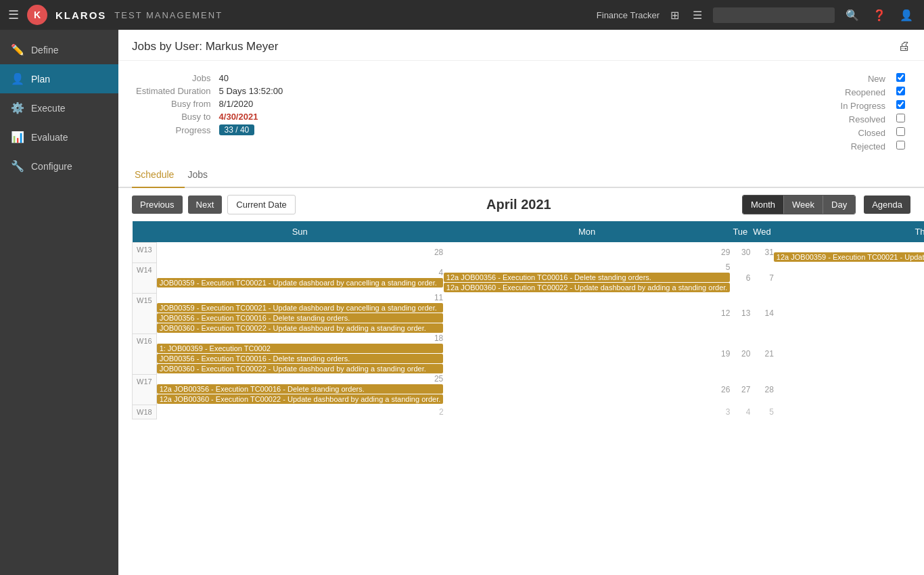 This screenshot has height=575, width=924. Describe the element at coordinates (904, 46) in the screenshot. I see `print-button: 🖨` at that location.